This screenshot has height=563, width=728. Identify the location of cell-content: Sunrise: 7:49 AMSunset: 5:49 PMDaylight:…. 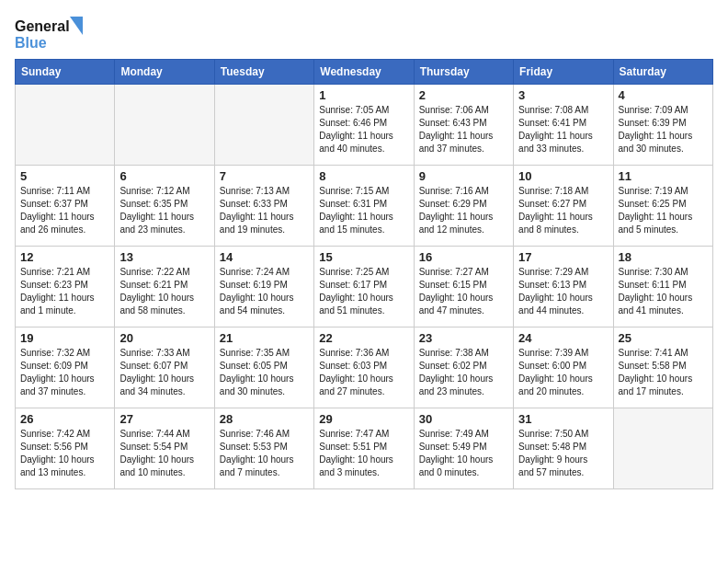
(463, 454).